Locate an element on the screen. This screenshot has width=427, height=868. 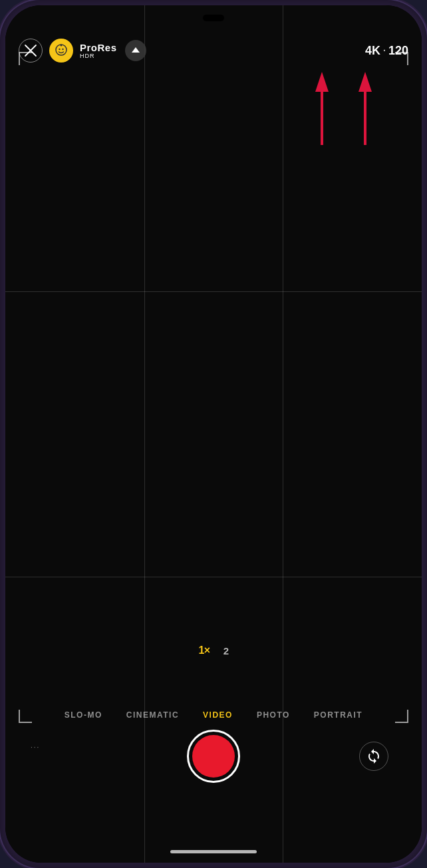
flip-camera-icon is located at coordinates (374, 756).